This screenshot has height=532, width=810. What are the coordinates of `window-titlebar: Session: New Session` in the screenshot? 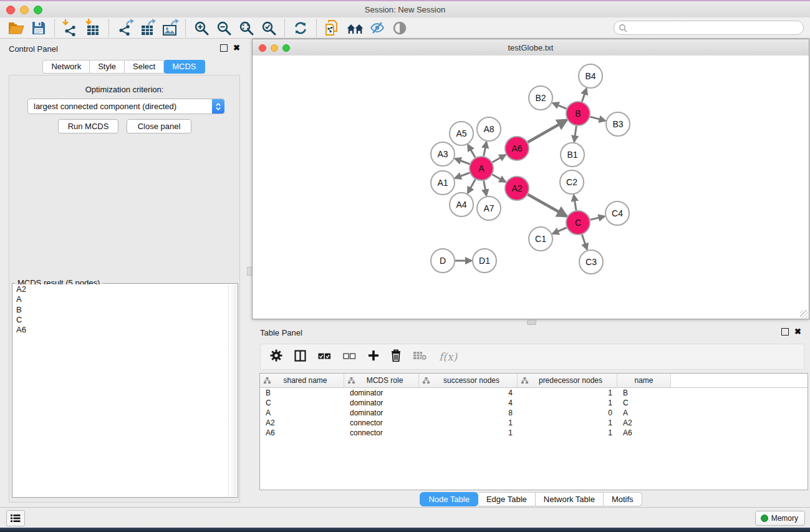 It's located at (405, 9).